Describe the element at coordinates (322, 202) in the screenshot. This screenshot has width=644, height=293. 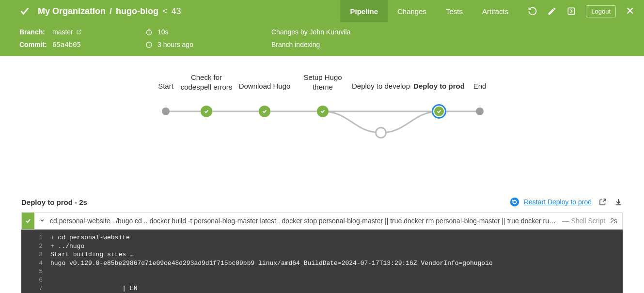
I see `stage-section-header: Deploy to prod - 2s Restart Deploy to pr…` at that location.